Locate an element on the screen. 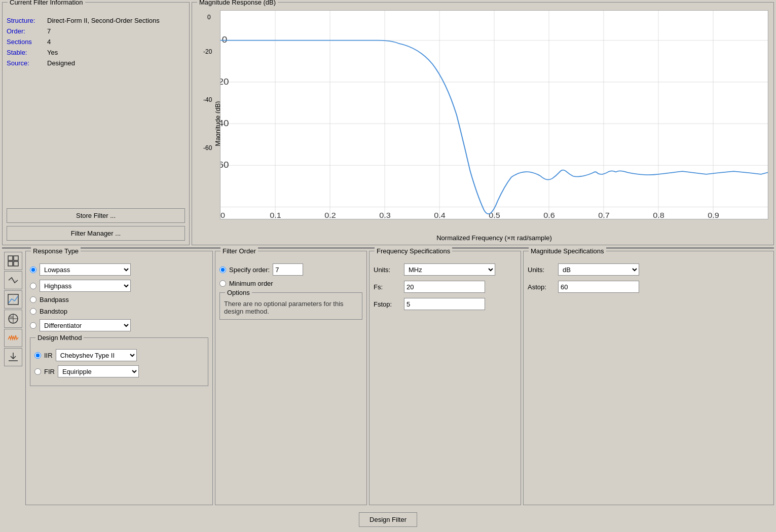 The height and width of the screenshot is (532, 776). y-tick-20: -20 is located at coordinates (208, 52).